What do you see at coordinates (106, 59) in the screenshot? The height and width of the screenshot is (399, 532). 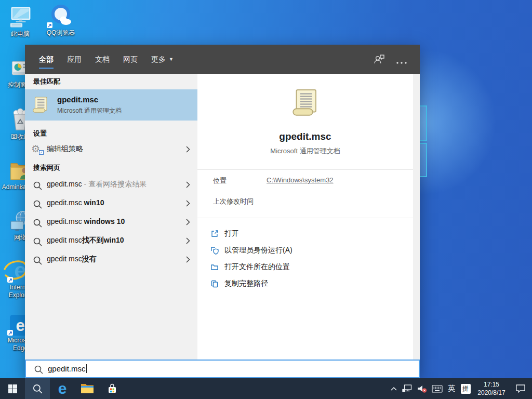 I see `search-filter-tabs: 全部 应用 文档 网页 更多▼` at bounding box center [106, 59].